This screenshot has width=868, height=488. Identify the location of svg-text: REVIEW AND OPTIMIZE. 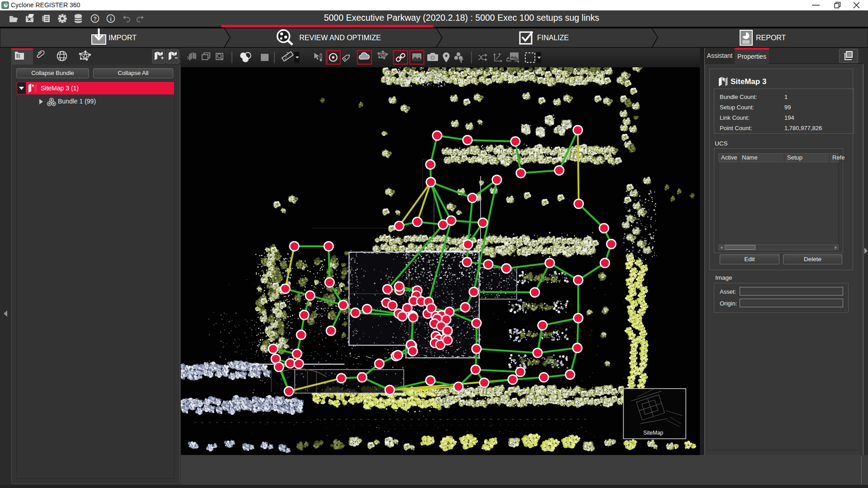
(340, 38).